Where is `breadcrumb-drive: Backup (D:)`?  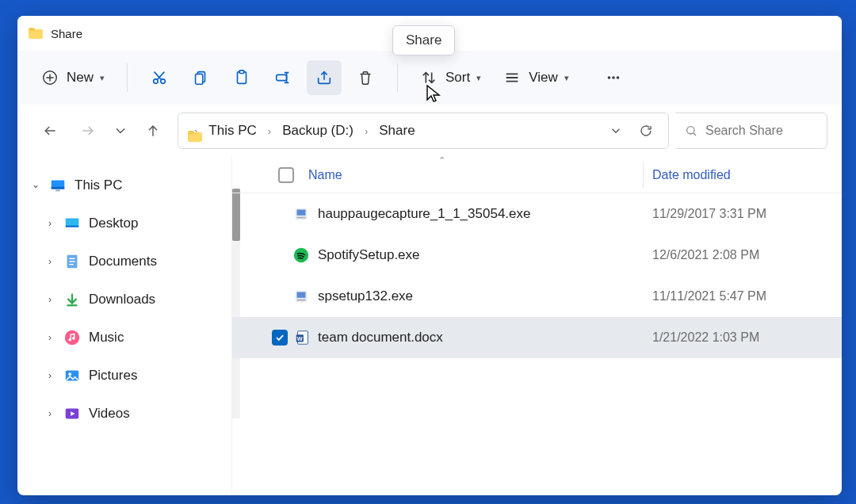
breadcrumb-drive: Backup (D:) is located at coordinates (318, 131).